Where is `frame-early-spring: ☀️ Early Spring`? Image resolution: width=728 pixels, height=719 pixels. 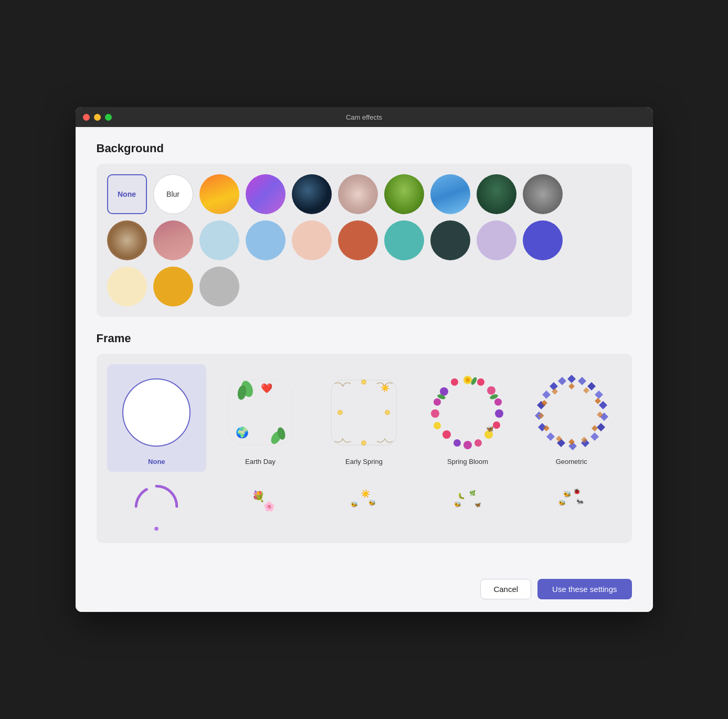
frame-early-spring: ☀️ Early Spring is located at coordinates (364, 418).